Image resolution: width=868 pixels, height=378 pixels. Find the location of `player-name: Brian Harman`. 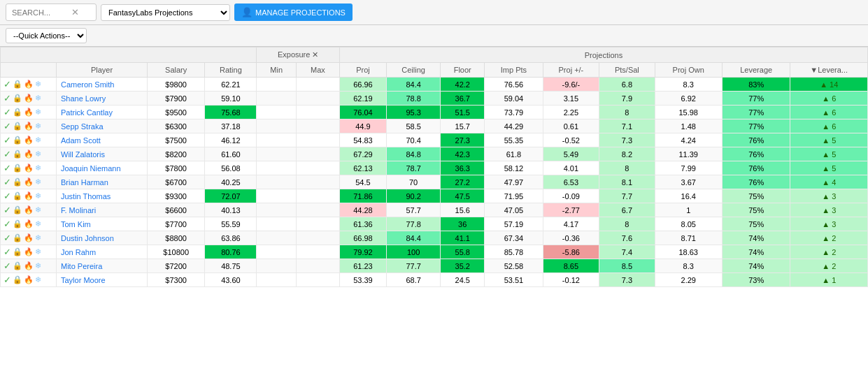

player-name: Brian Harman is located at coordinates (102, 182).